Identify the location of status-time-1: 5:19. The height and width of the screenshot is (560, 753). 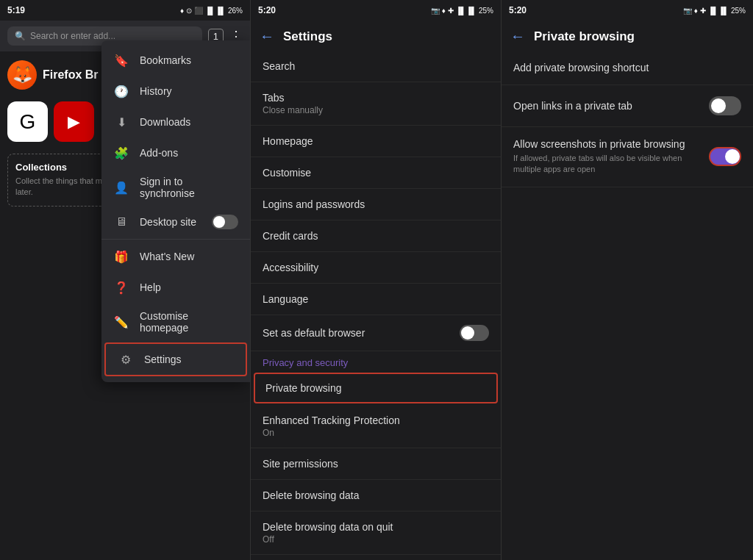
(16, 10).